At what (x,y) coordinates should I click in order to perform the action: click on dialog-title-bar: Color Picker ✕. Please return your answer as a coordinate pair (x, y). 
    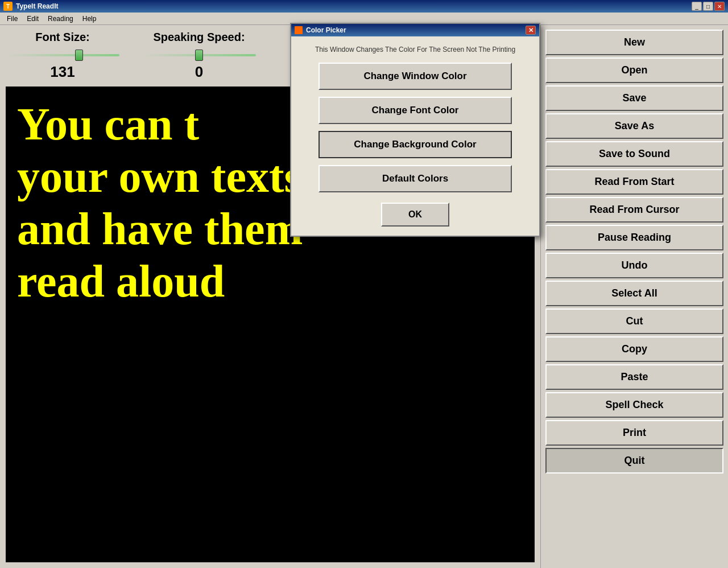
    Looking at the image, I should click on (415, 30).